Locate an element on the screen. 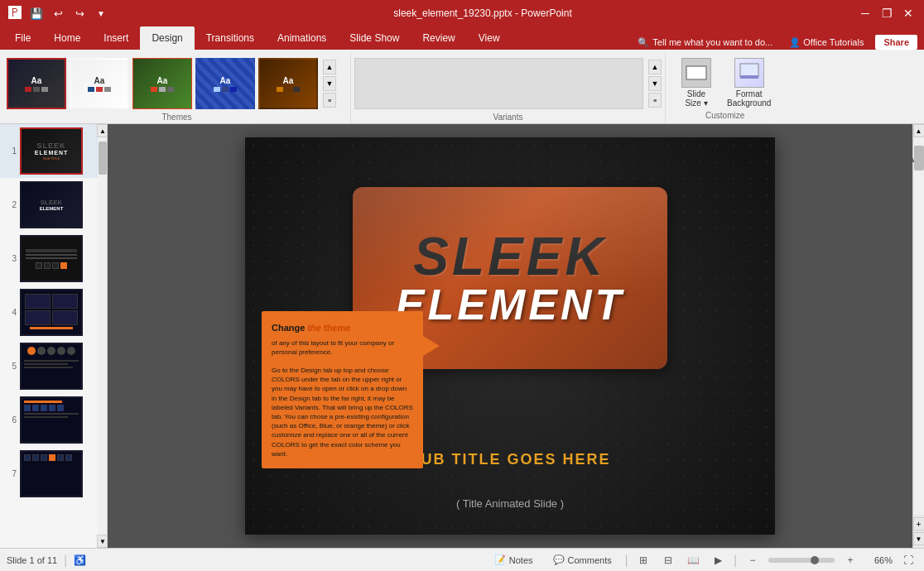 This screenshot has width=924, height=571. save-icon: 💾 is located at coordinates (36, 13).